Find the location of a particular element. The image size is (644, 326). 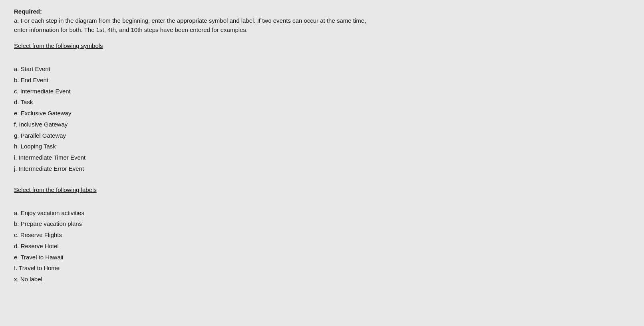

list-item: j. Intermediate Error Event is located at coordinates (322, 169).